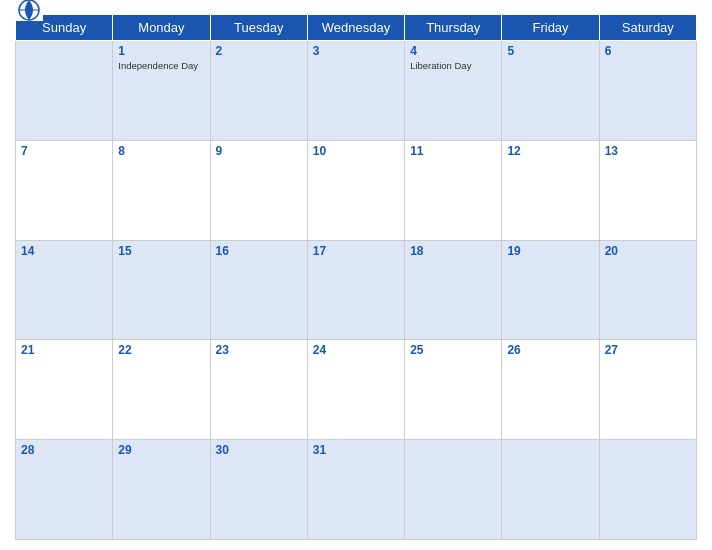 The height and width of the screenshot is (550, 712). I want to click on day-number: 25, so click(453, 350).